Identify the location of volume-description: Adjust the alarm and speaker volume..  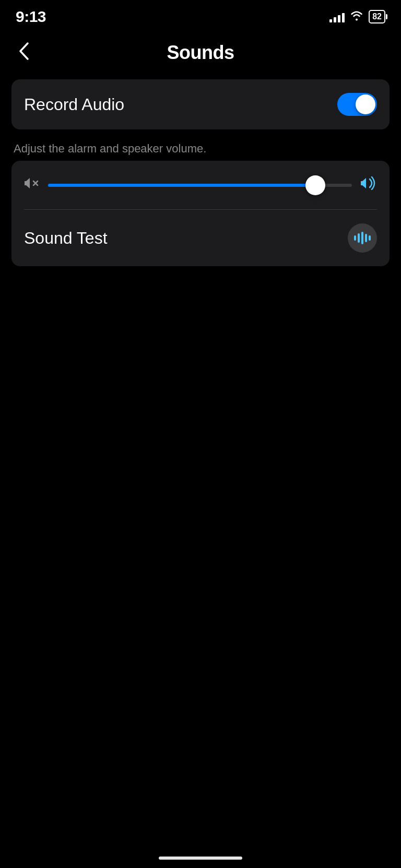
(200, 148).